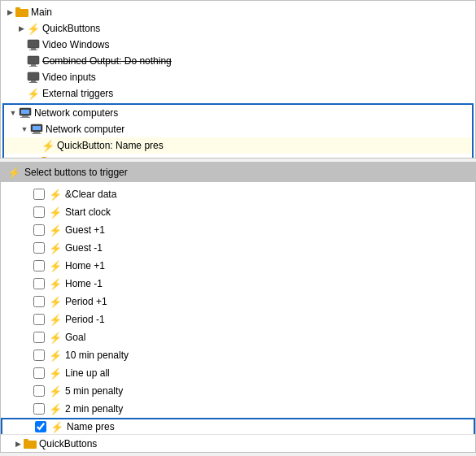 Image resolution: width=476 pixels, height=456 pixels. What do you see at coordinates (238, 355) in the screenshot?
I see `check-item-10min-penalty: ⚡10 min penalty` at bounding box center [238, 355].